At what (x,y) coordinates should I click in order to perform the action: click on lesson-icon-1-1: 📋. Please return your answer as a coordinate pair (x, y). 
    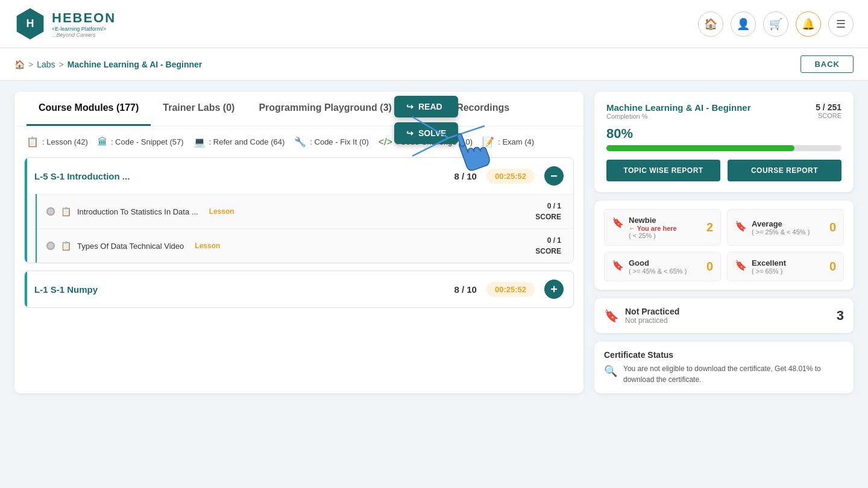
    Looking at the image, I should click on (66, 211).